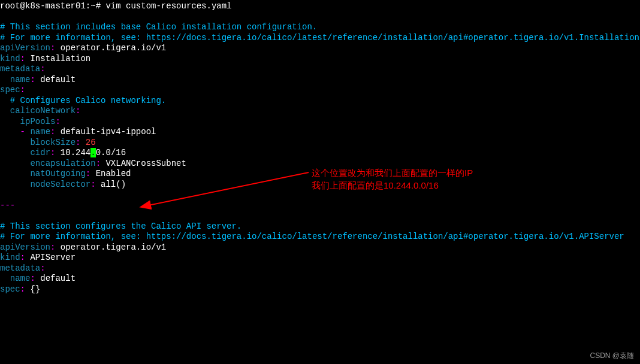 The width and height of the screenshot is (640, 364). I want to click on yaml-line: encapsulation: VXLANCrossSubnet, so click(320, 164).